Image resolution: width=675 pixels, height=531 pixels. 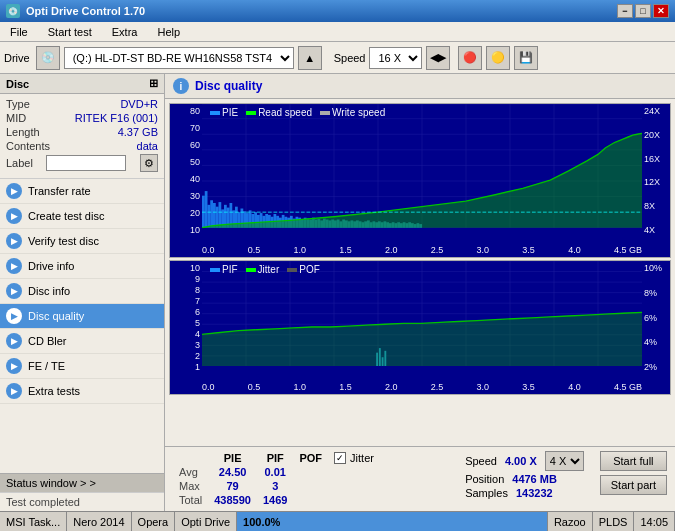 I want to click on top-chart-legend: PIE Read speed Write speed, so click(x=298, y=112).